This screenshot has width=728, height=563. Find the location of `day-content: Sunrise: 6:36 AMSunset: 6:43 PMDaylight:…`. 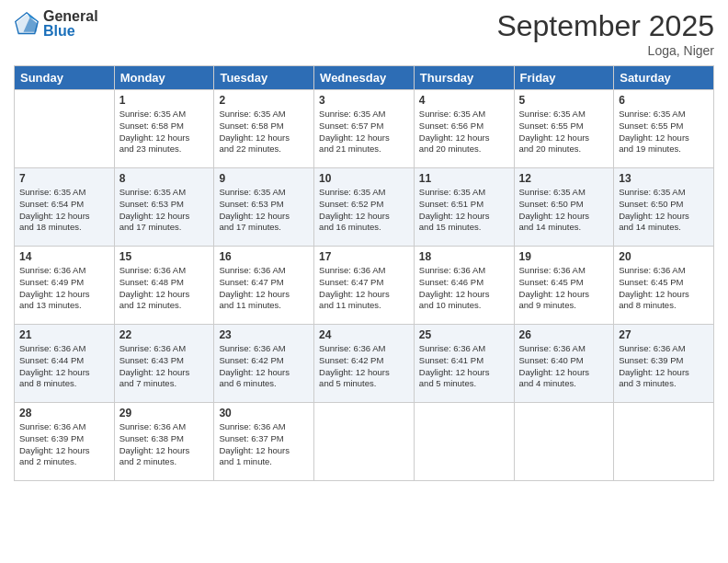

day-content: Sunrise: 6:36 AMSunset: 6:43 PMDaylight:… is located at coordinates (165, 366).